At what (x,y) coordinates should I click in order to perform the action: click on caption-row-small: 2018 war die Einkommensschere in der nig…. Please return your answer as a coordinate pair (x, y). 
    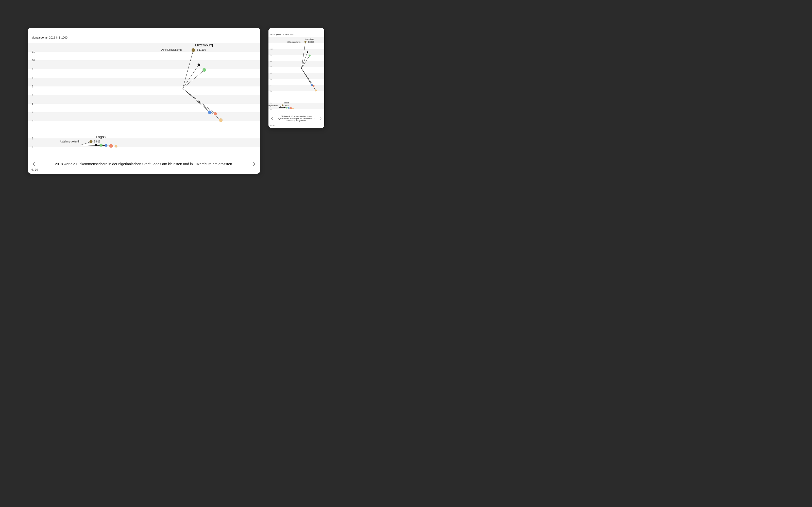
    Looking at the image, I should click on (296, 119).